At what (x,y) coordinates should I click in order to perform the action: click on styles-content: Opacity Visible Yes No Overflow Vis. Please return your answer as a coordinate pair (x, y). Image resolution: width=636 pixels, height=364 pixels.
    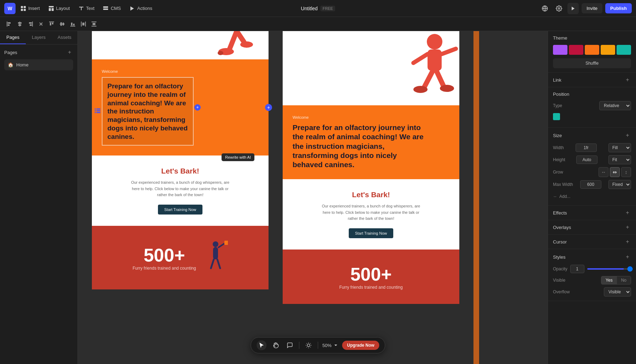
    Looking at the image, I should click on (592, 283).